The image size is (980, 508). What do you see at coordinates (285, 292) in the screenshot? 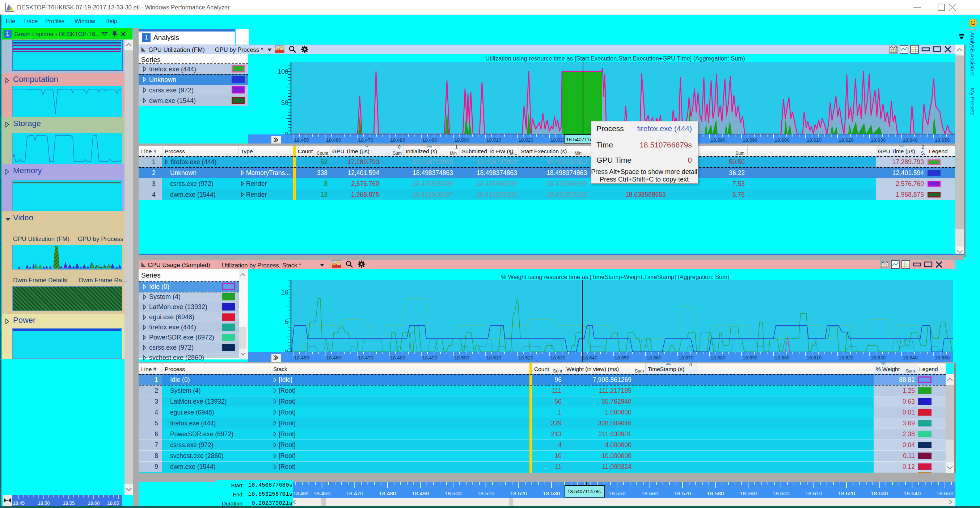
I see `svg-text: 10` at bounding box center [285, 292].